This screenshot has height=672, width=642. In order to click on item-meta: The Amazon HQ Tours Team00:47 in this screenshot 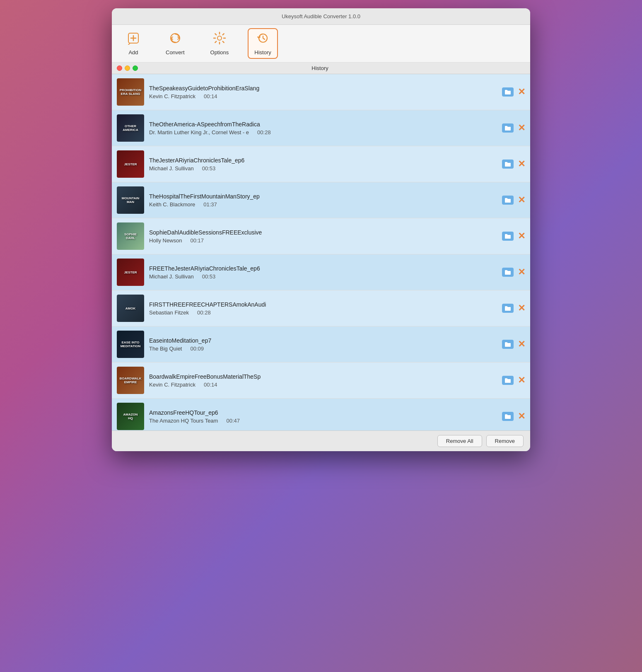, I will do `click(323, 421)`.